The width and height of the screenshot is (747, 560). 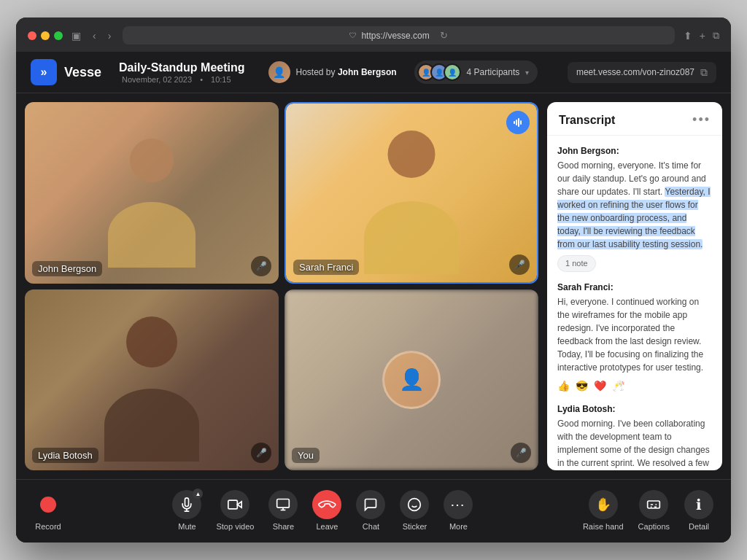 What do you see at coordinates (279, 72) in the screenshot?
I see `host-avatar: 👤` at bounding box center [279, 72].